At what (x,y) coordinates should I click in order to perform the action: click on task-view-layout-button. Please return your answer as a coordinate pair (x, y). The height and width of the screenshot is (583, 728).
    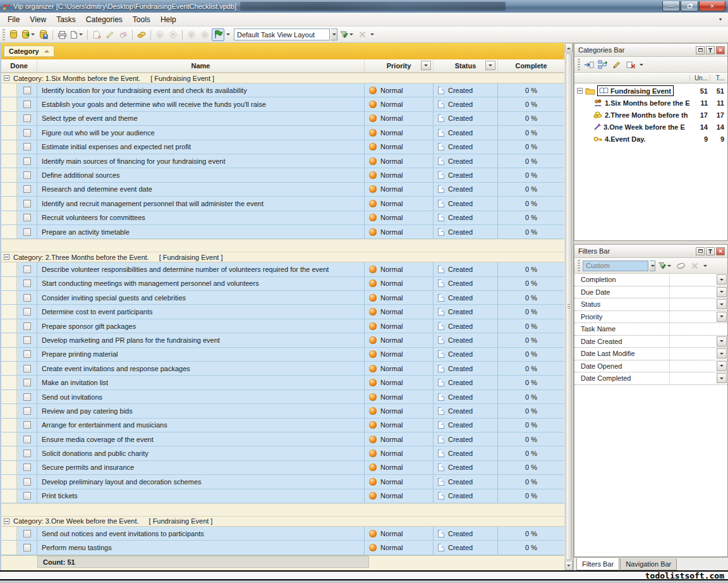
    Looking at the image, I should click on (218, 35).